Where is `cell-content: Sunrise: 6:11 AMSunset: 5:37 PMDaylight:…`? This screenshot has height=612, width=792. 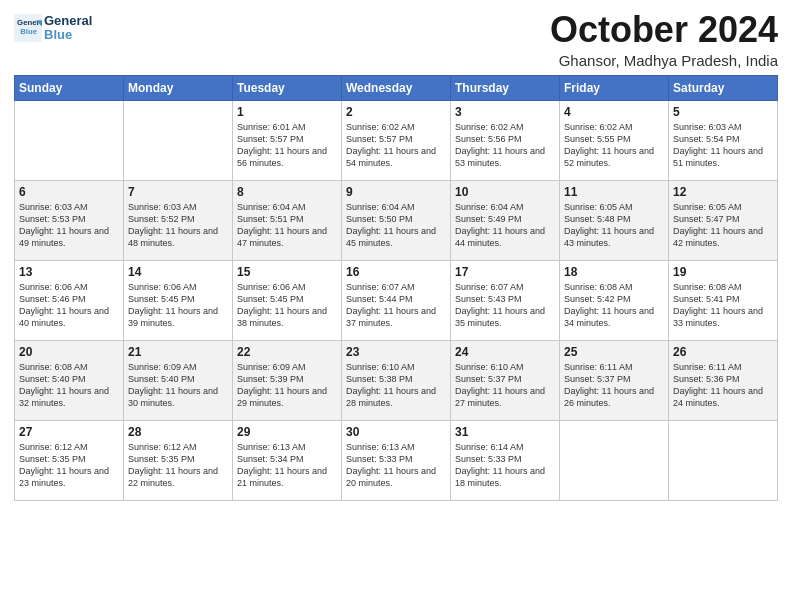
cell-content: Sunrise: 6:11 AMSunset: 5:37 PMDaylight:… is located at coordinates (614, 386).